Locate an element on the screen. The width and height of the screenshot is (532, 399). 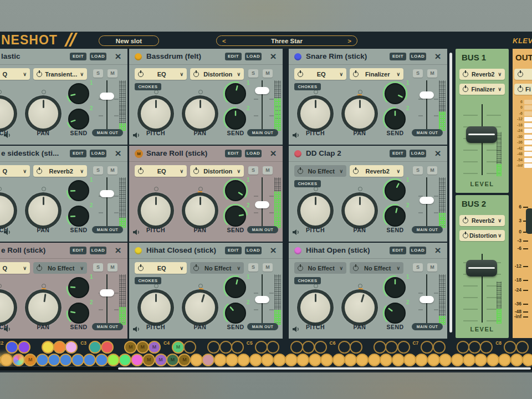
bus-fx-dropdown: Finalizer∨ is located at coordinates (482, 89).